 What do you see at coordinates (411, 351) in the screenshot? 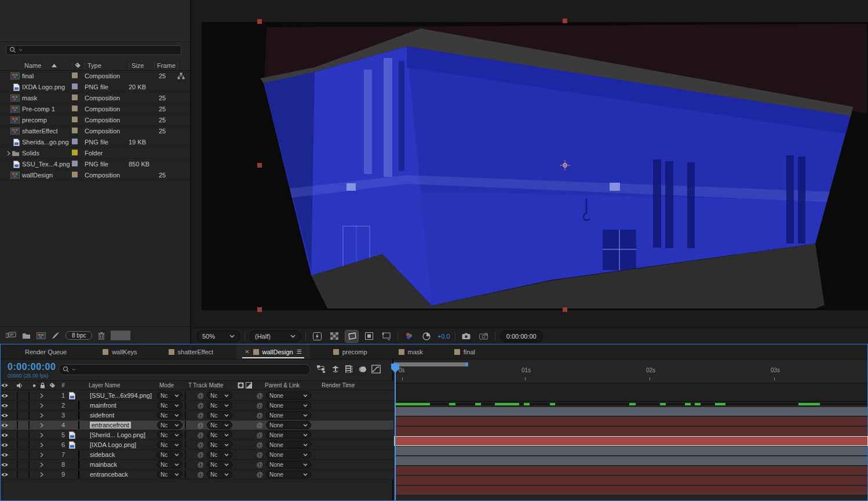
I see `tab-mask: mask` at bounding box center [411, 351].